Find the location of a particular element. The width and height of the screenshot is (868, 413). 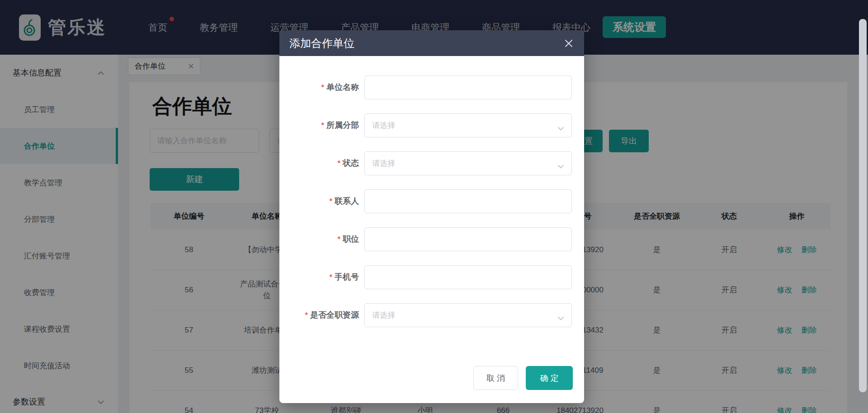

cancel-button: 取 消 is located at coordinates (495, 378).